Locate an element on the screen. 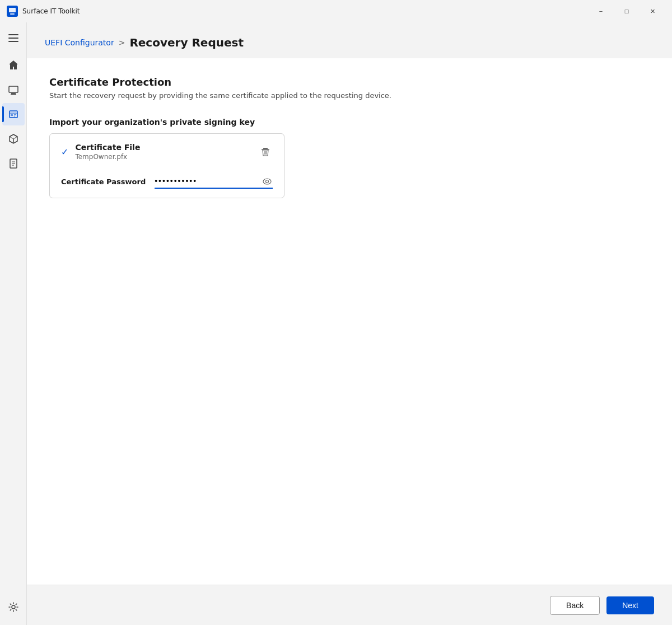 Image resolution: width=672 pixels, height=625 pixels. password-row: Certificate Password is located at coordinates (167, 181).